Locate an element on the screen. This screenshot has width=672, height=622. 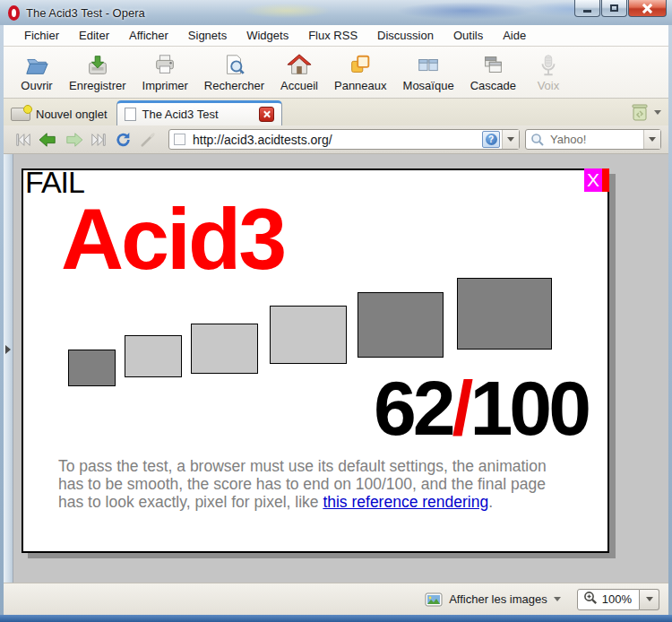
search-engine-label: Yahoo! is located at coordinates (597, 140).